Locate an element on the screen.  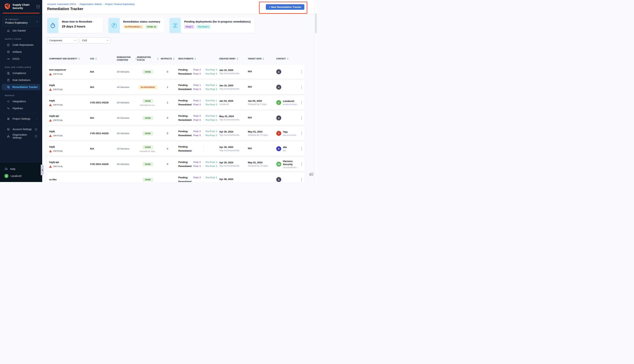
sidebar-item-account-settings: Account Settings is located at coordinates (21, 129).